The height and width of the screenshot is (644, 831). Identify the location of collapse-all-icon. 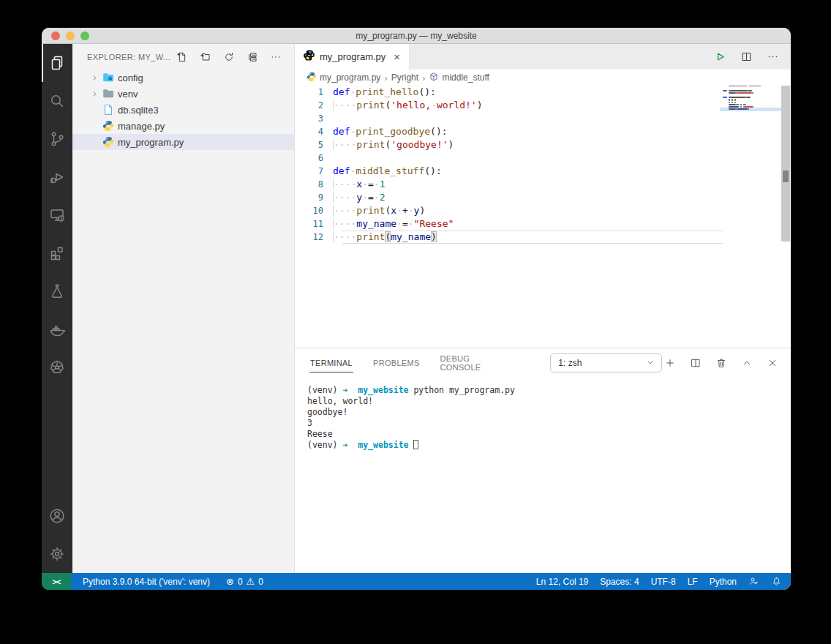
(252, 57).